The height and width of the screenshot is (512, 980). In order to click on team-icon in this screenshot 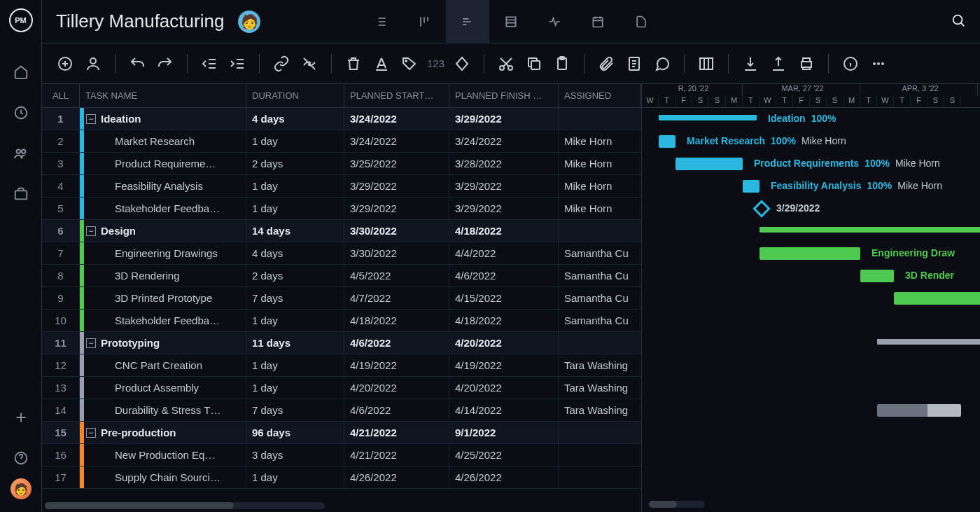, I will do `click(21, 153)`.